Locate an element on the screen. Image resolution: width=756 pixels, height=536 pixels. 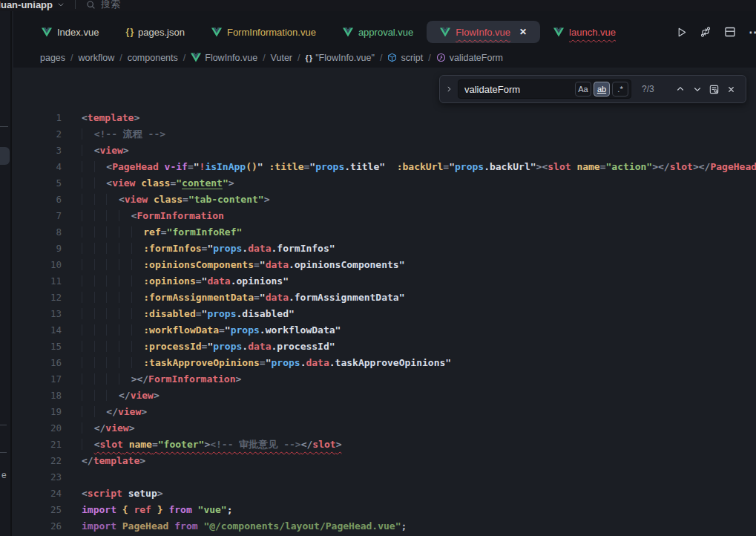
tab-FormInformation.vue: FormInformation.vue is located at coordinates (264, 32).